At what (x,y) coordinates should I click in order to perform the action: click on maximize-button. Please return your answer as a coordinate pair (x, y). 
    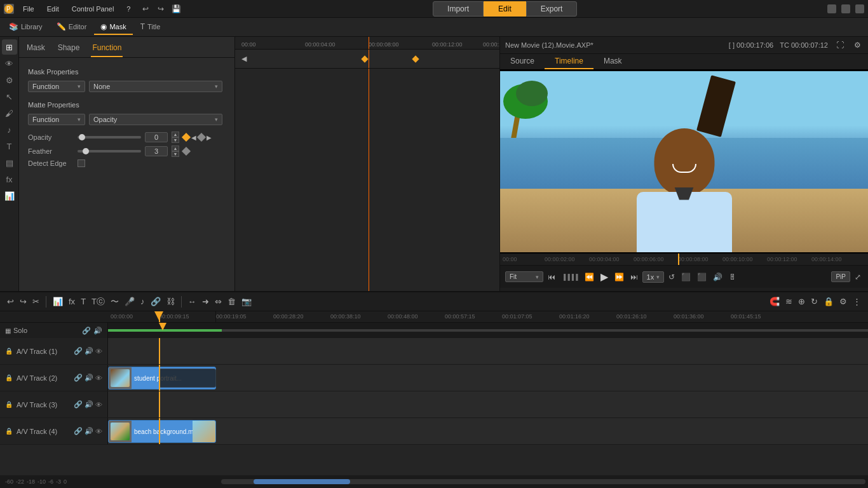
    Looking at the image, I should click on (846, 9).